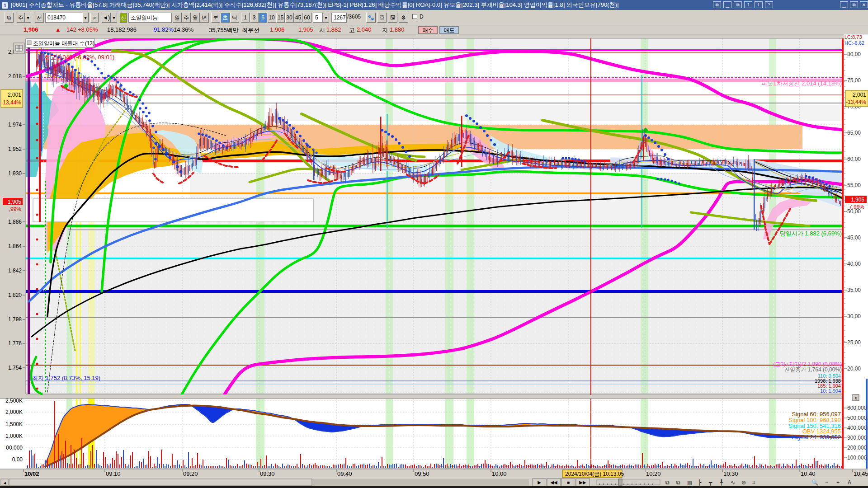 The width and height of the screenshot is (868, 488). What do you see at coordinates (12, 103) in the screenshot?
I see `svg-text: 13,44%` at bounding box center [12, 103].